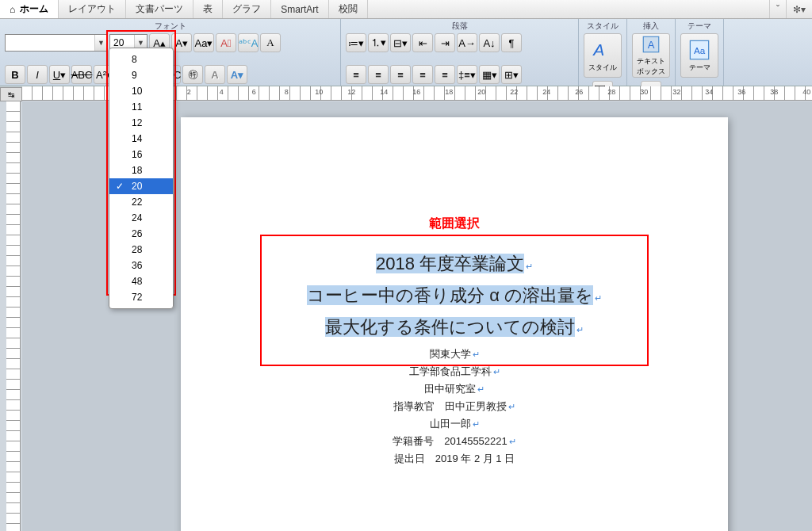  Describe the element at coordinates (141, 234) in the screenshot. I see `font-size-option: 26` at that location.